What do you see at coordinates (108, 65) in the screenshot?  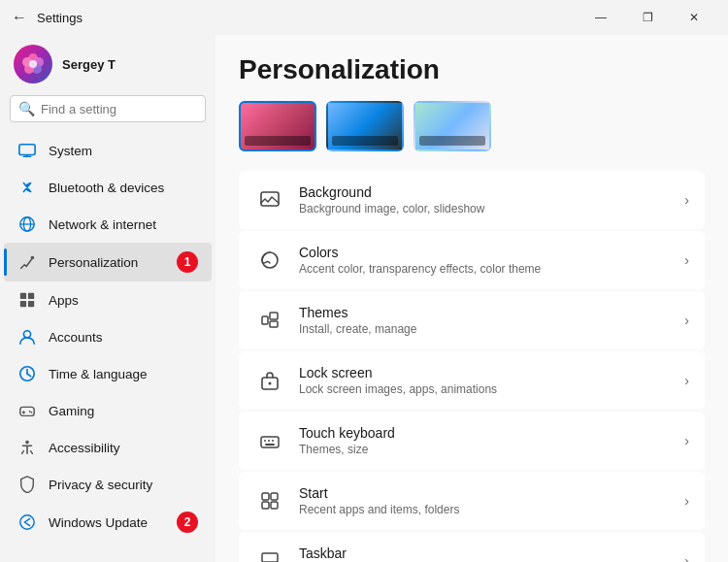 I see `user-section: Sergey T` at bounding box center [108, 65].